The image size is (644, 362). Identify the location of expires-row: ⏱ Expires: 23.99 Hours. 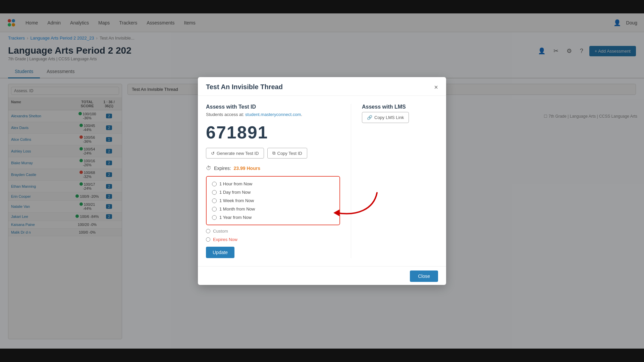
(273, 168).